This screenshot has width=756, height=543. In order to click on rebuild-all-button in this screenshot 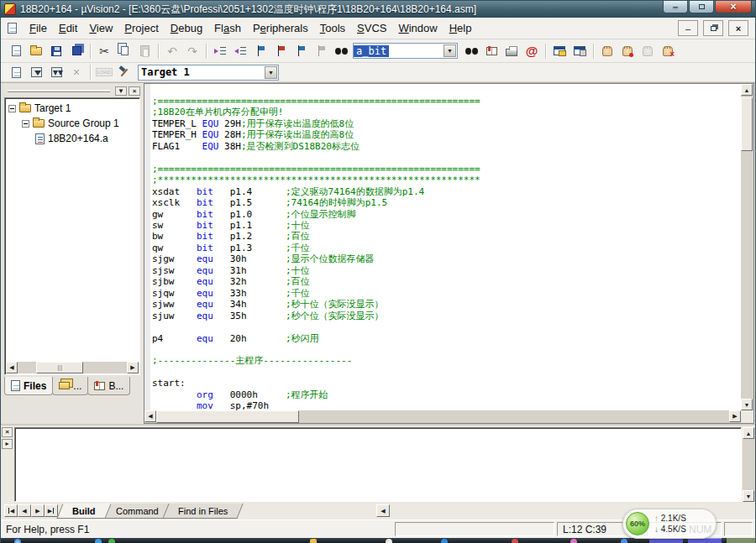, I will do `click(56, 72)`.